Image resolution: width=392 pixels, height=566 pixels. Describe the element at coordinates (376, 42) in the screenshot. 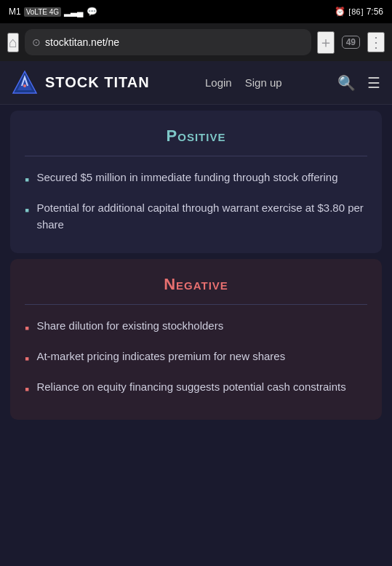

I see `menu-button: ⋮` at that location.